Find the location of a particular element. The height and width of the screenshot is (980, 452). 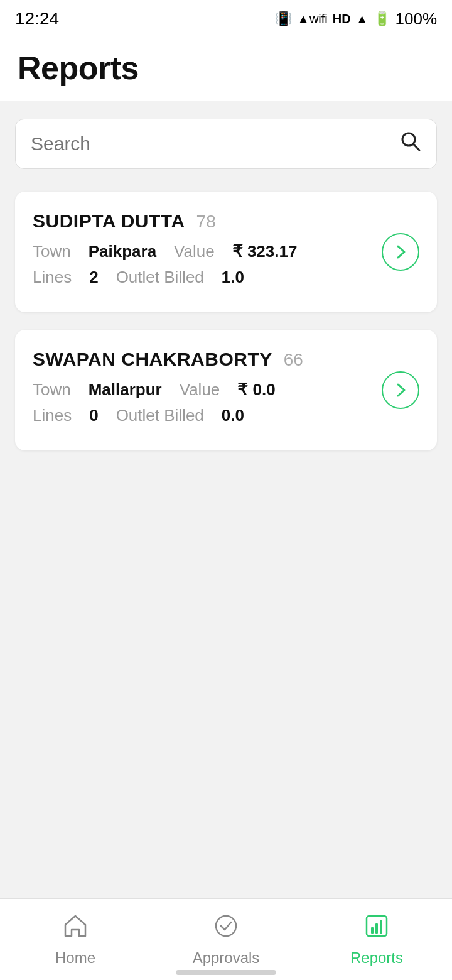

card-body-1: SWAPAN CHAKRABORTY 66 Town Mallarpur Val… is located at coordinates (203, 390).